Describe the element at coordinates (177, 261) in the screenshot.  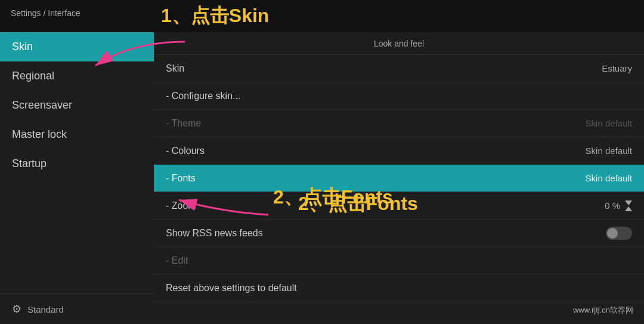
I see `row-edit-label: - Edit` at that location.